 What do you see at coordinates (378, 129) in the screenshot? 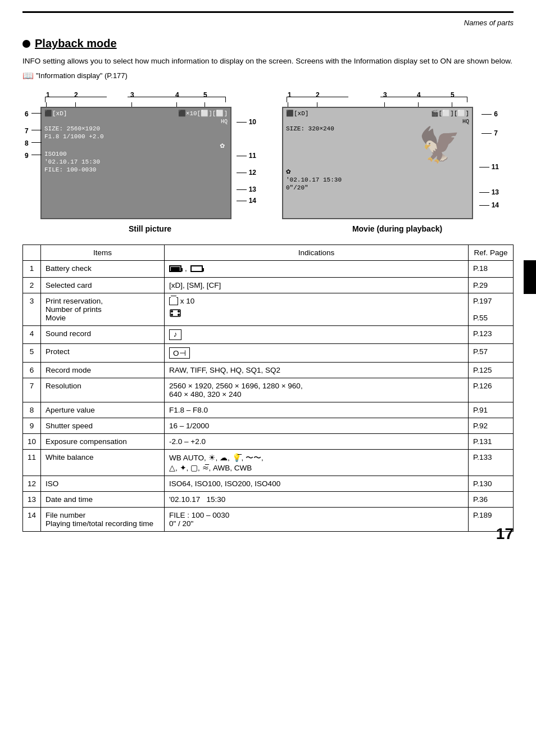
I see `movie-size: SIZE: 320×240` at bounding box center [378, 129].